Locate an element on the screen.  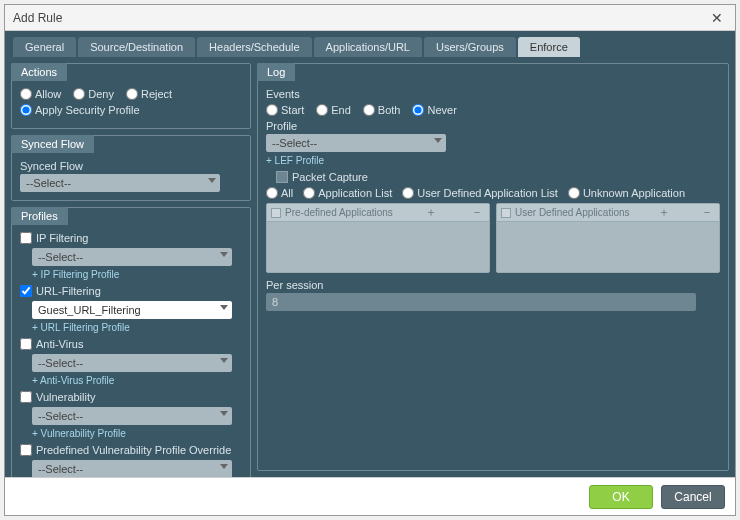
lef-profile-link: + LEF Profile is located at coordinates (493, 160).